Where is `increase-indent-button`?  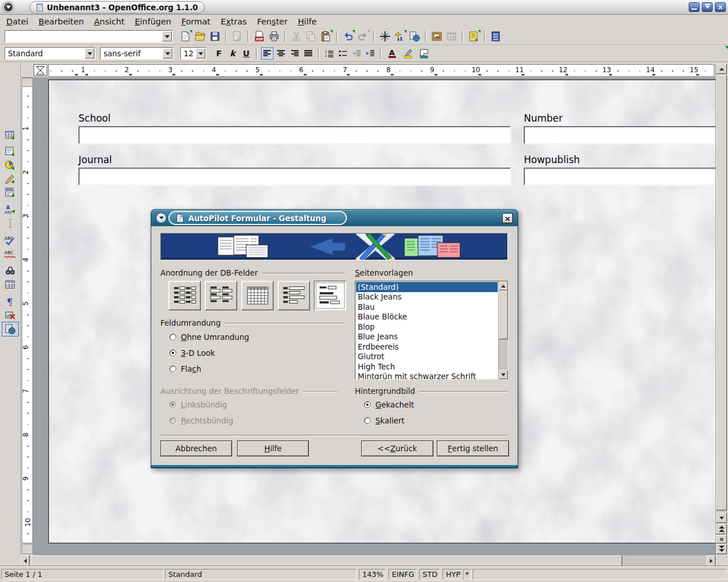
increase-indent-button is located at coordinates (370, 53).